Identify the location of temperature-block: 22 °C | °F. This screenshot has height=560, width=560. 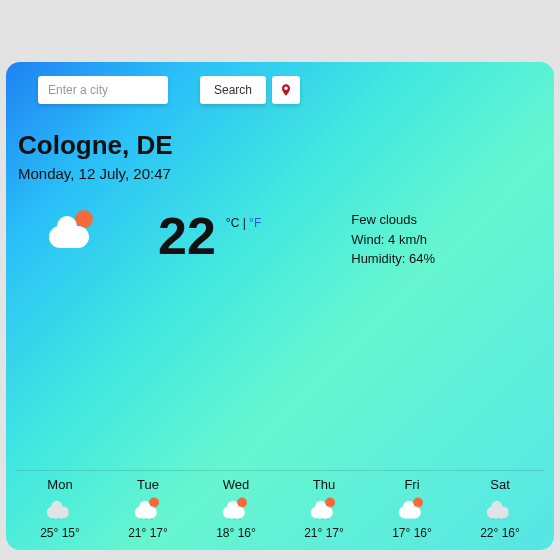
(210, 236).